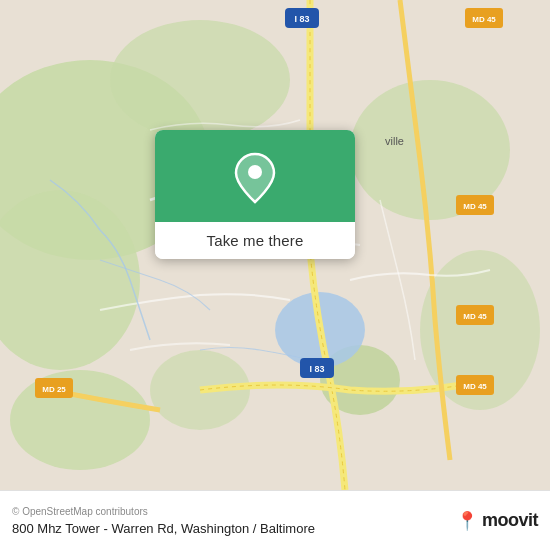 This screenshot has width=550, height=550. Describe the element at coordinates (255, 176) in the screenshot. I see `card-icon-area` at that location.